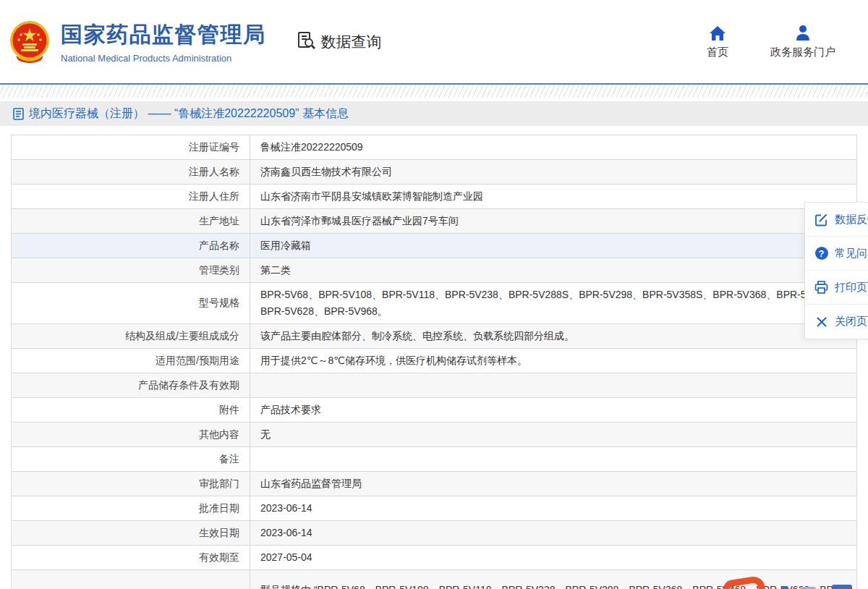 The image size is (868, 589). I want to click on page-title: 境内医疗器械（注册） —— “鲁械注准20222220509” 基本信息, so click(189, 114).